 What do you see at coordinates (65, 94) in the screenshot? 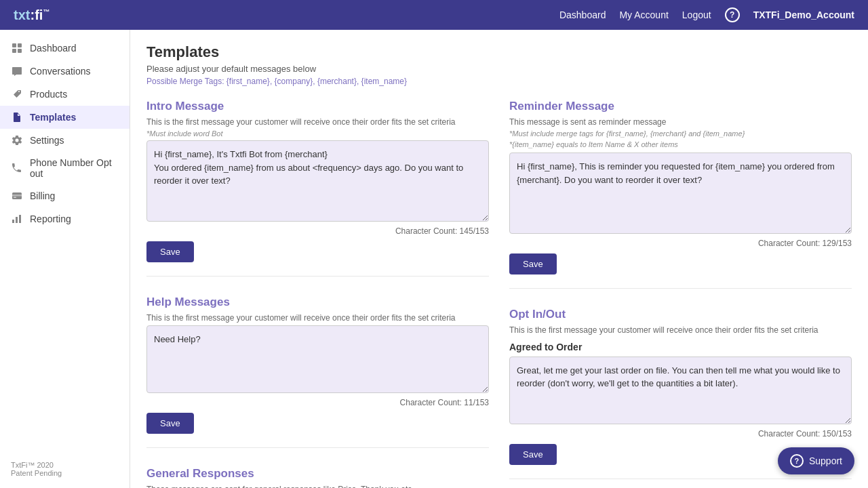
I see `sidebar-item-products: Products` at bounding box center [65, 94].